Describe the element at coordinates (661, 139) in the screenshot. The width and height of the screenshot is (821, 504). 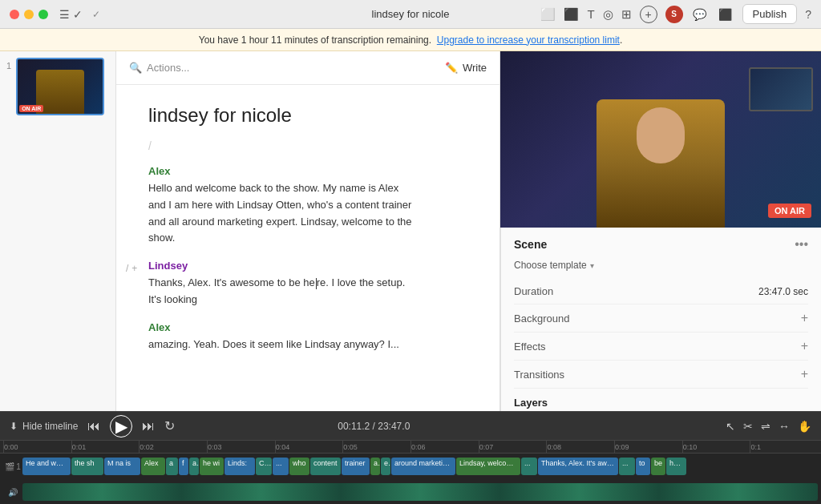
I see `preview-area: ON AIR` at that location.